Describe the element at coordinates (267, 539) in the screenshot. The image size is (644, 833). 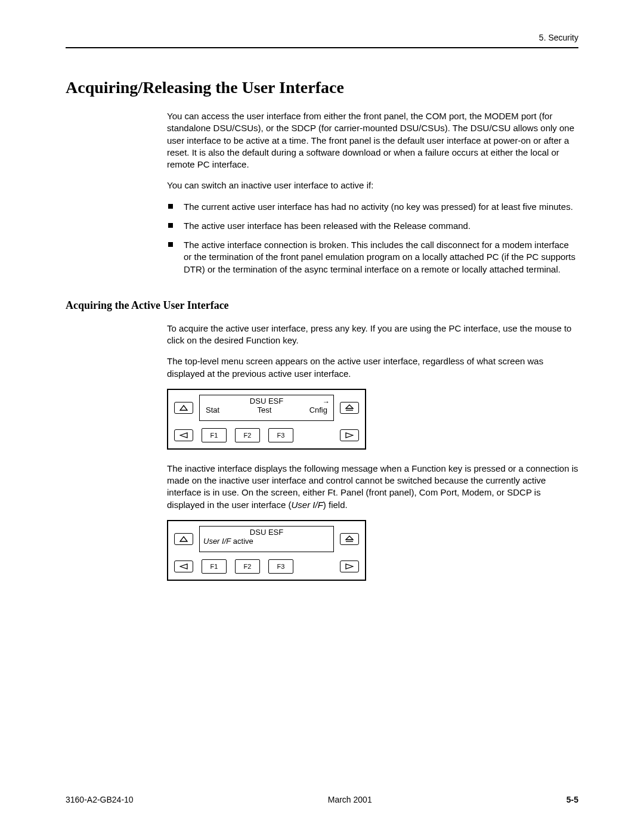
I see `lcd-screen: DSU ESF User I/F active` at that location.